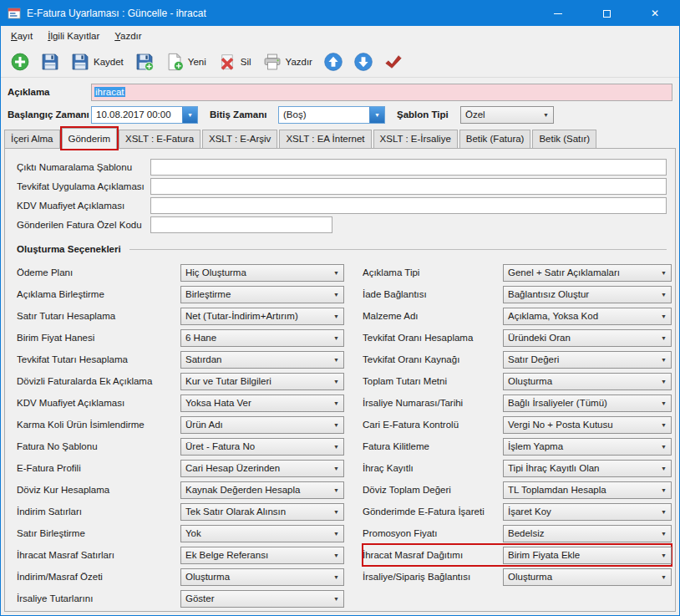  What do you see at coordinates (262, 490) in the screenshot?
I see `option-dropdown-döviz-kur-hesaplama: Kaynak Değerden Hesapla▼` at bounding box center [262, 490].